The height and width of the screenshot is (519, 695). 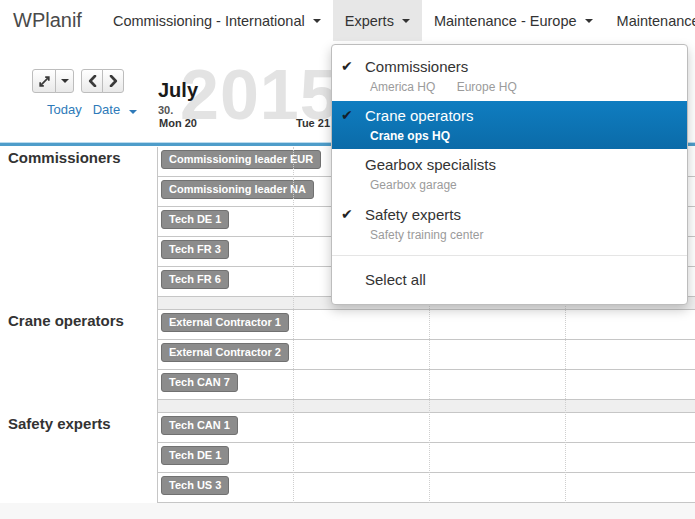 I want to click on nav-item-maintenance-europe: Maintenance - Europe, so click(x=514, y=20).